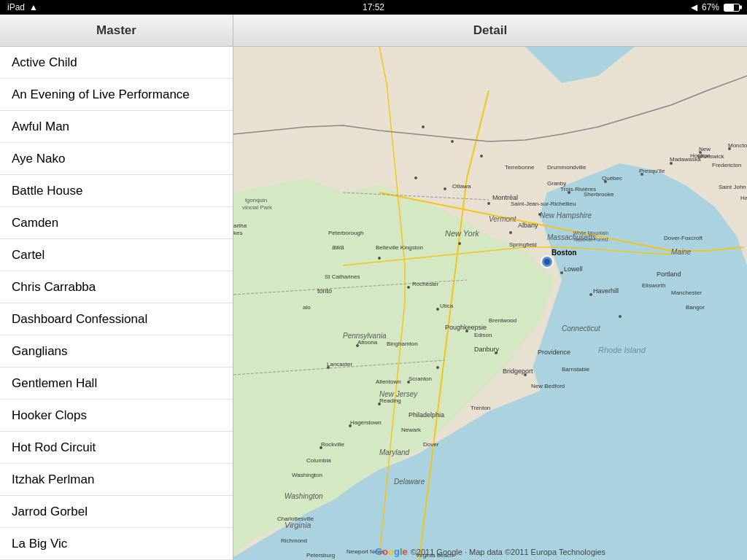  I want to click on svg-text: Poughkeepsie, so click(465, 327).